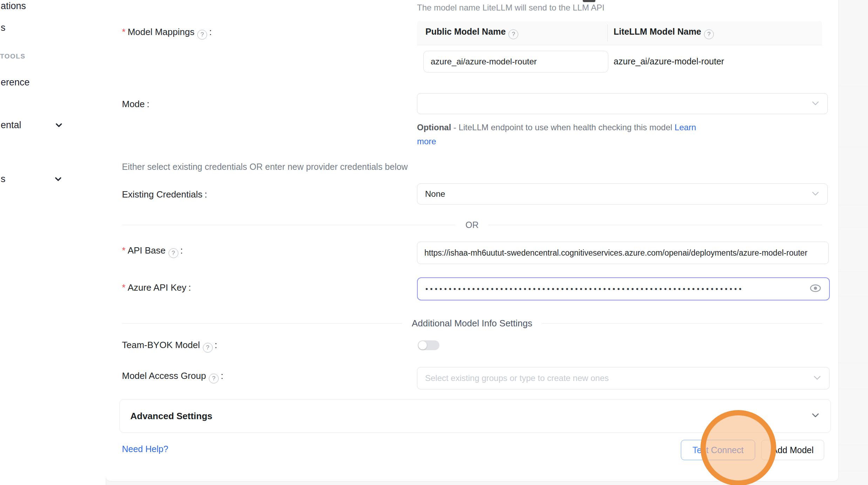 This screenshot has width=868, height=485. I want to click on model-name-helper-text: The model name LiteLLM will send to the …, so click(511, 8).